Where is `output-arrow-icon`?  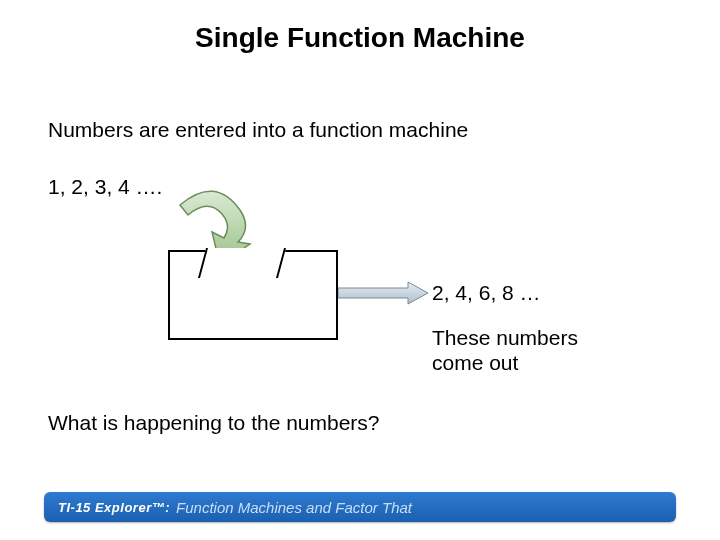
output-arrow-icon is located at coordinates (384, 293).